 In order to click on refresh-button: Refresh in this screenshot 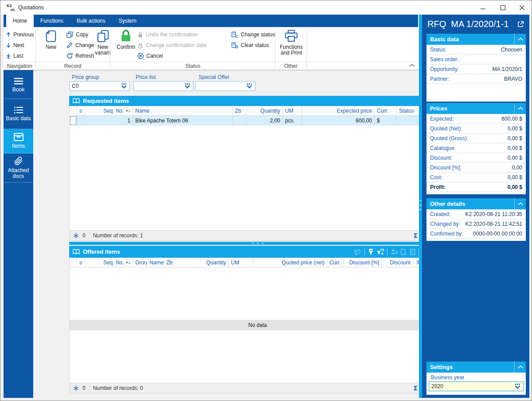, I will do `click(80, 56)`.